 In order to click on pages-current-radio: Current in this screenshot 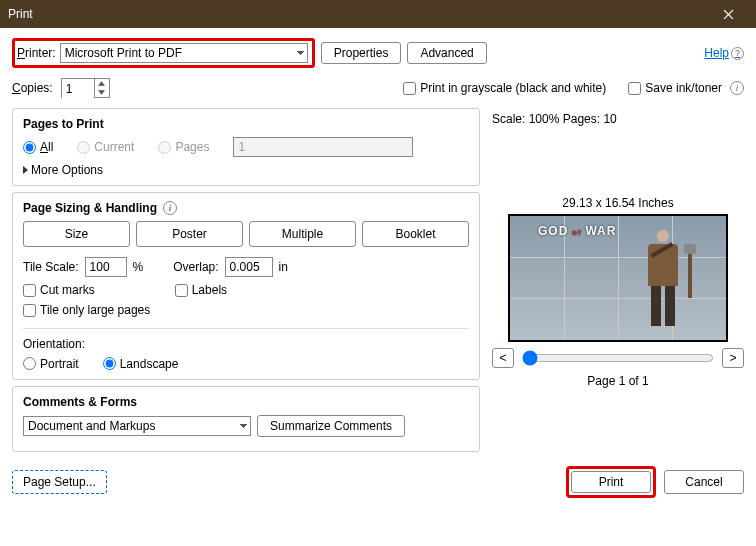, I will do `click(106, 147)`.